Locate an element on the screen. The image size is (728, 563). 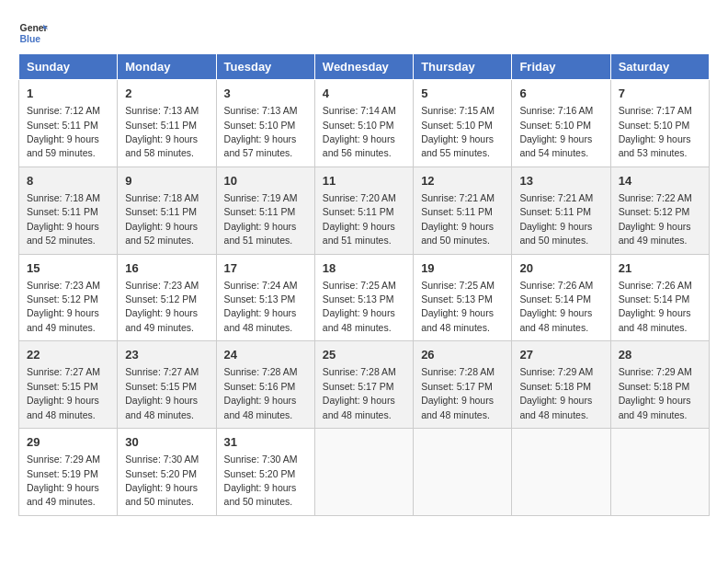
day-number: 21 is located at coordinates (660, 269).